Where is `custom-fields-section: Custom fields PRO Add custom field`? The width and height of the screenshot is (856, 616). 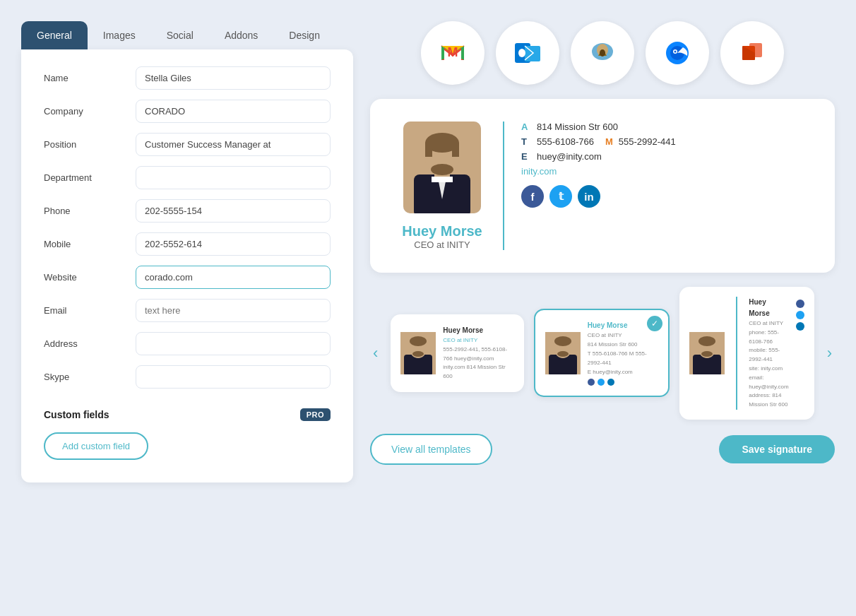
custom-fields-section: Custom fields PRO Add custom field is located at coordinates (187, 434).